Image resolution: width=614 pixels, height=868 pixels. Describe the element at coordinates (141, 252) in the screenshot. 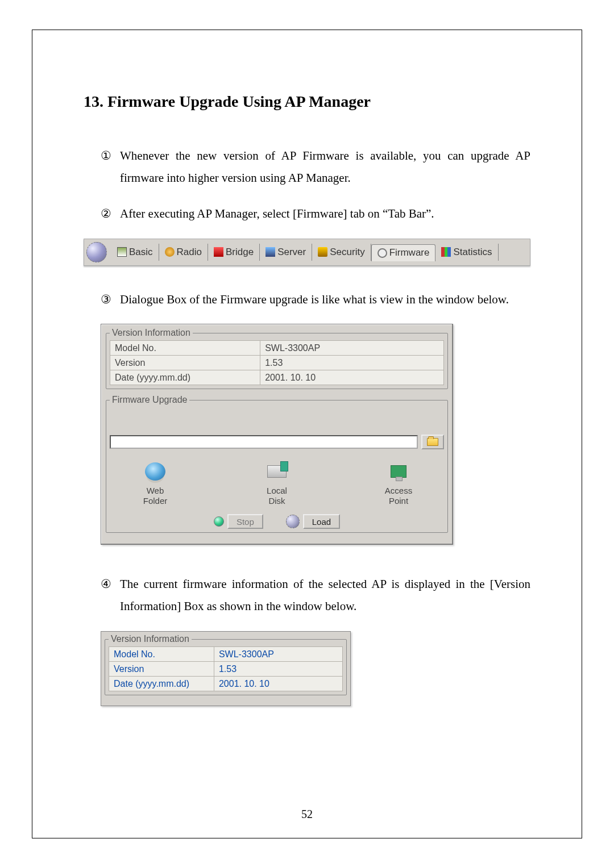

I see `tab-basic-label: Basic` at that location.